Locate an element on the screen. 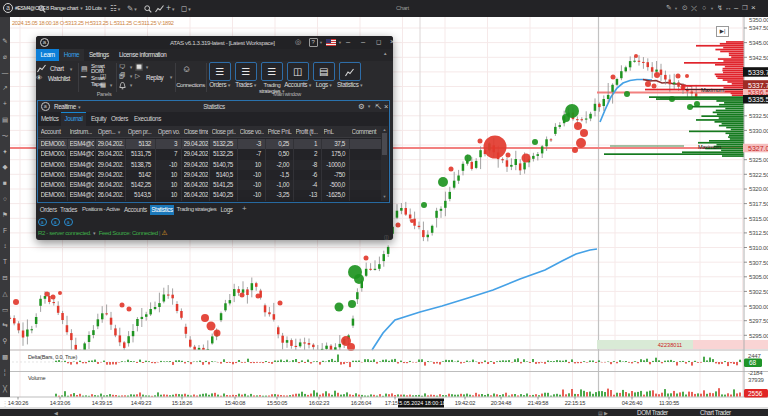 The width and height of the screenshot is (768, 416). svg-text: 5335.50 is located at coordinates (758, 100).